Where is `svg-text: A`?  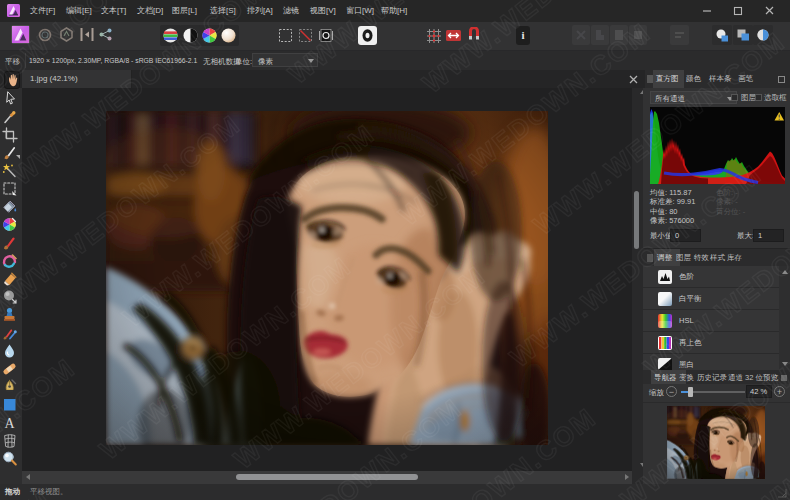
svg-text: A is located at coordinates (10, 424).